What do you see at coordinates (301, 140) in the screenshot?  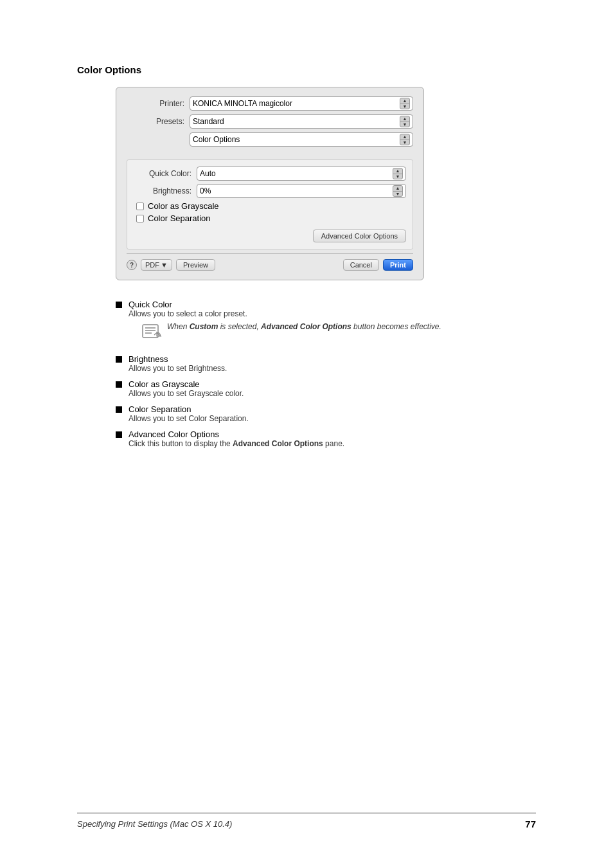 I see `panel-select: Color Options ▲ ▼` at bounding box center [301, 140].